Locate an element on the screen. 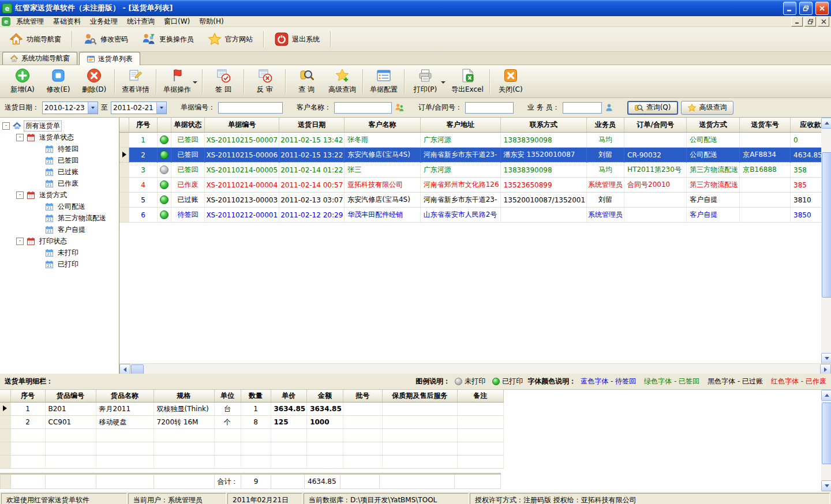 The image size is (831, 504). toolbar-button: 单据配置 is located at coordinates (384, 81).